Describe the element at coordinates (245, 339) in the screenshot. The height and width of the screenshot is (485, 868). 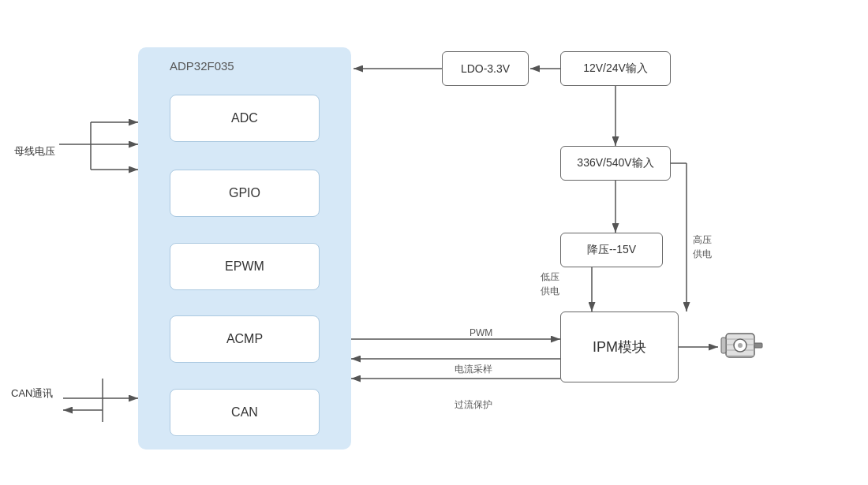
I see `module-acmp: ACMP` at that location.